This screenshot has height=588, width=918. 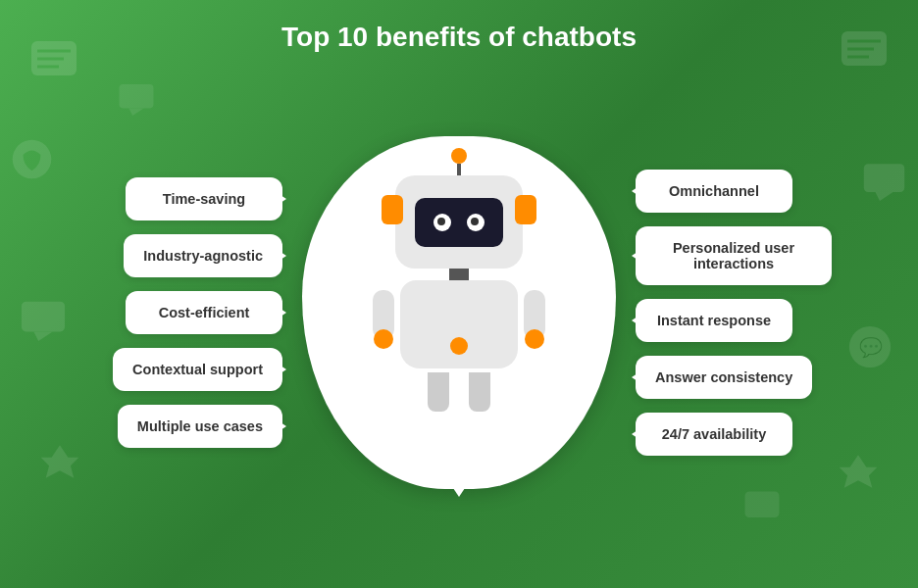 I want to click on robot-eye-right, so click(x=476, y=222).